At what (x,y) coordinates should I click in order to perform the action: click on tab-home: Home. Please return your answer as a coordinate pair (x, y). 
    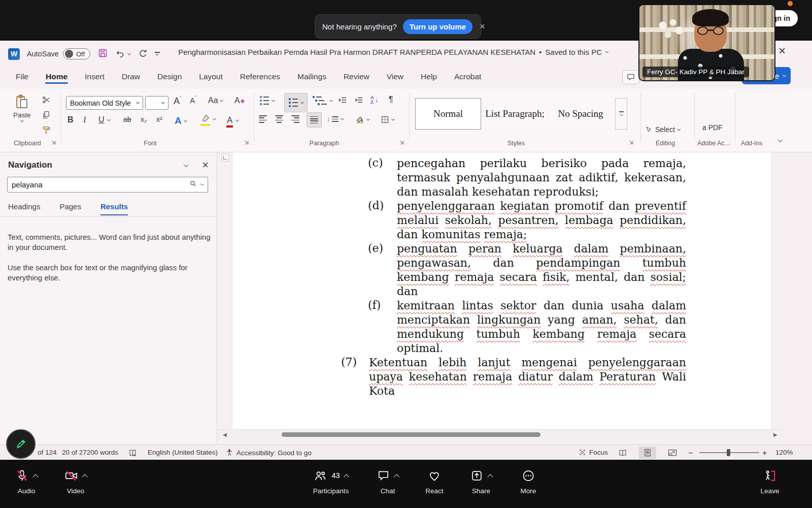
    Looking at the image, I should click on (57, 77).